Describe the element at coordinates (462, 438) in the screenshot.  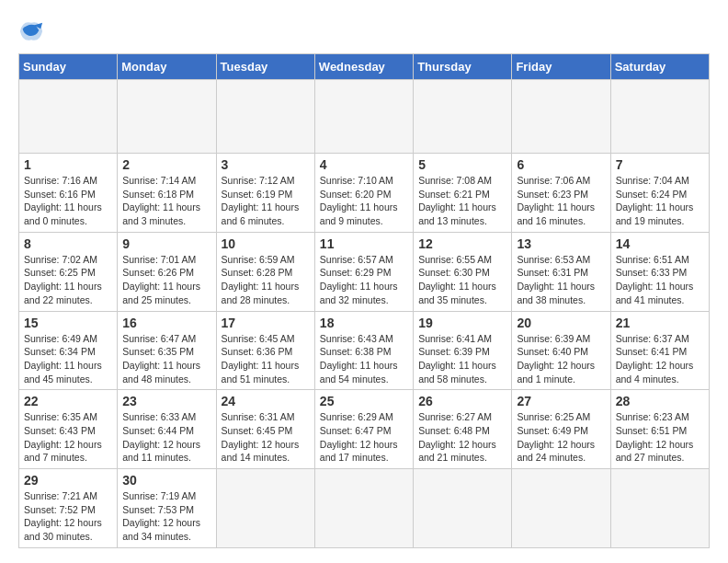
I see `cell-details: Sunrise: 6:27 AMSunset: 6:48 PMDaylight:…` at that location.